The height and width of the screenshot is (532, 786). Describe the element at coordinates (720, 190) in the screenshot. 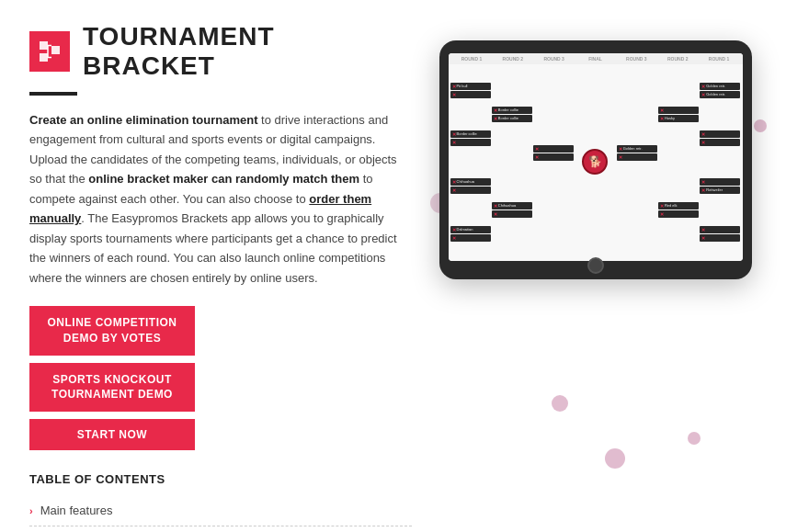

I see `bracket-team: ✕ Rottweiler` at that location.